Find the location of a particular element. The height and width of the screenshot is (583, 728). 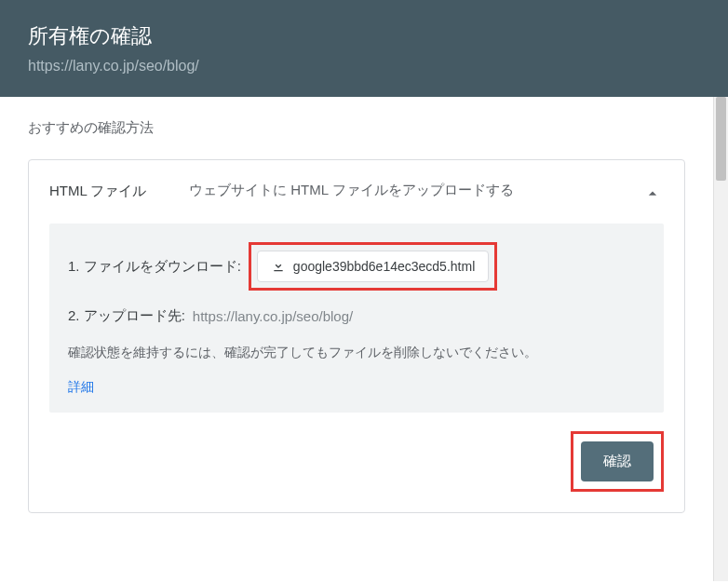

download-icon is located at coordinates (278, 266).